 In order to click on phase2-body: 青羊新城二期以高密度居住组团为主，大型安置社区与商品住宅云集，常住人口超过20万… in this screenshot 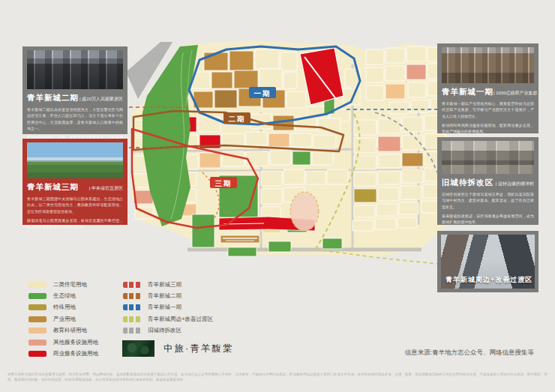, I will do `click(75, 118)`.